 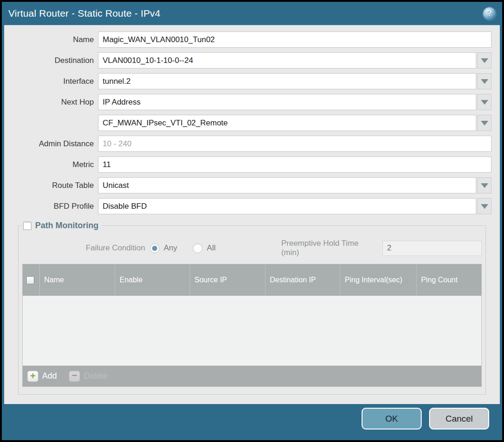 I want to click on path-monitoring-legend-label: Path Monitoring, so click(x=67, y=226).